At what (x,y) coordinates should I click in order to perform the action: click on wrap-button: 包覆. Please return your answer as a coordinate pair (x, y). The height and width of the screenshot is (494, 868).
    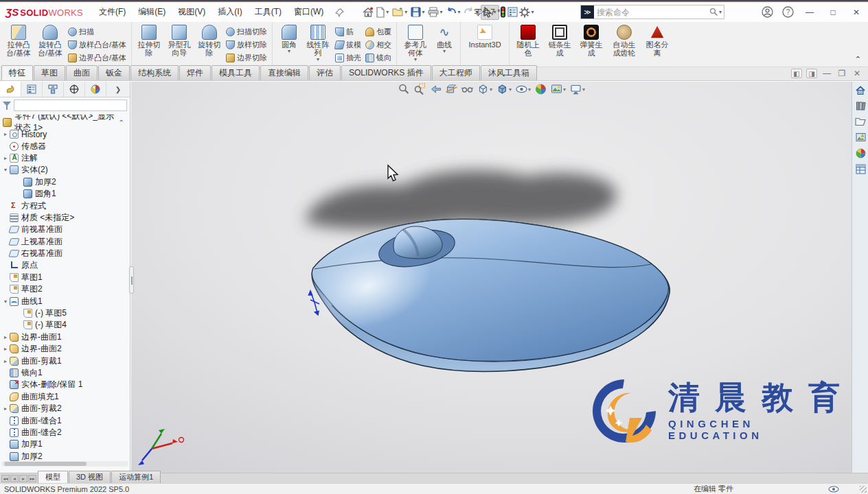
    Looking at the image, I should click on (378, 32).